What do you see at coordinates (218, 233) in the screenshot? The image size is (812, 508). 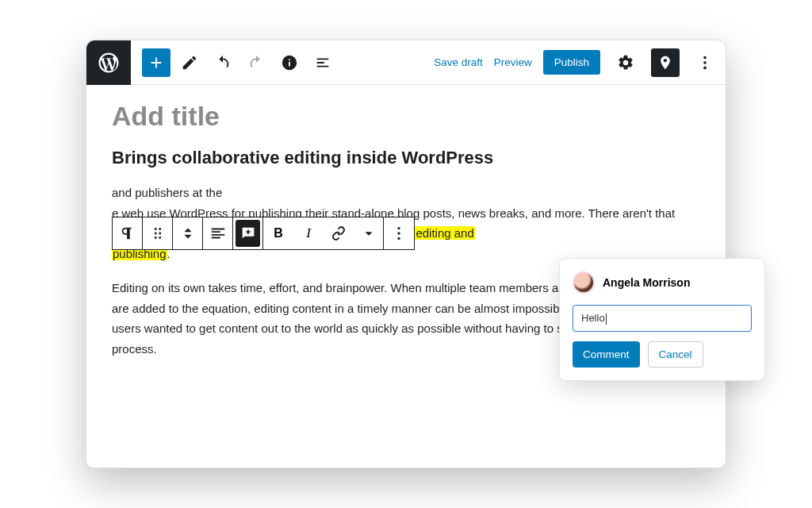 I see `align-left-icon` at bounding box center [218, 233].